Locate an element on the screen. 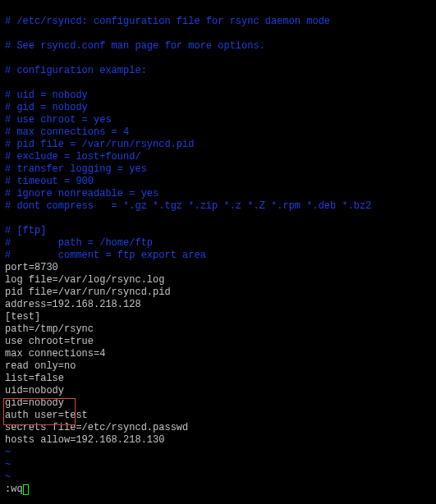 This screenshot has width=436, height=504. config-line: list=false is located at coordinates (34, 378).